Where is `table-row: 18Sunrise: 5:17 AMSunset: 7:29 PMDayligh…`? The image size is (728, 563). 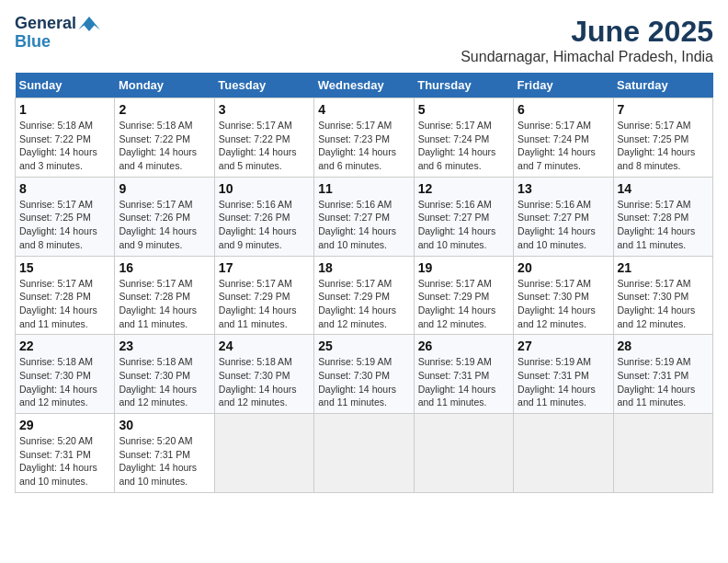
table-row: 18Sunrise: 5:17 AMSunset: 7:29 PMDayligh… is located at coordinates (364, 295).